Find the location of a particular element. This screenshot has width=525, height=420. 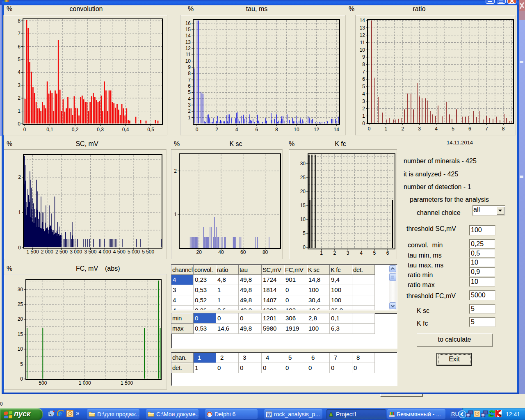

svg-text: 2 000 is located at coordinates (47, 252).